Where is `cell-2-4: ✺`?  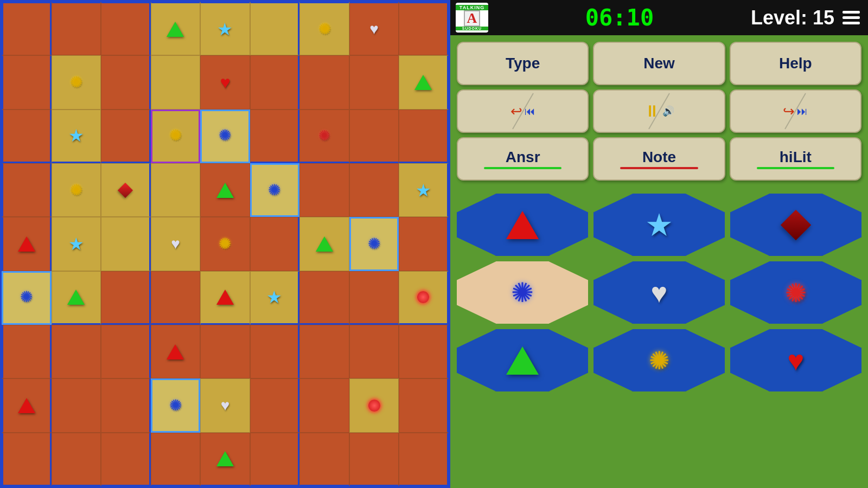
cell-2-4: ✺ is located at coordinates (225, 137).